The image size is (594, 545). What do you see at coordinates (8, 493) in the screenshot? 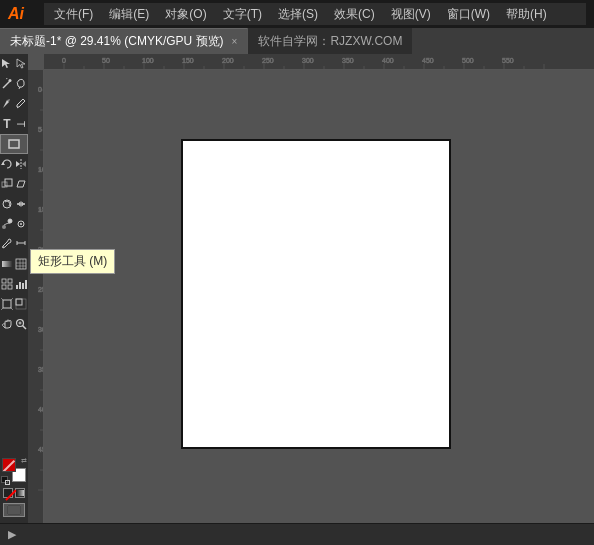
I see `color-mode-solid` at bounding box center [8, 493].